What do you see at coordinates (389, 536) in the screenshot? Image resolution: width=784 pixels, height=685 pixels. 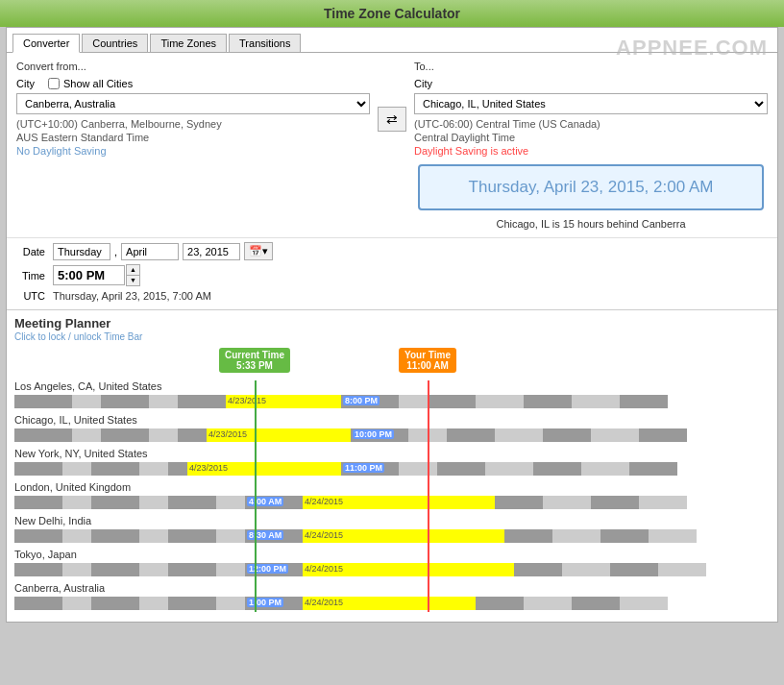 I see `bar-newdelhi: 8:30 AM 4/24/2015` at bounding box center [389, 536].